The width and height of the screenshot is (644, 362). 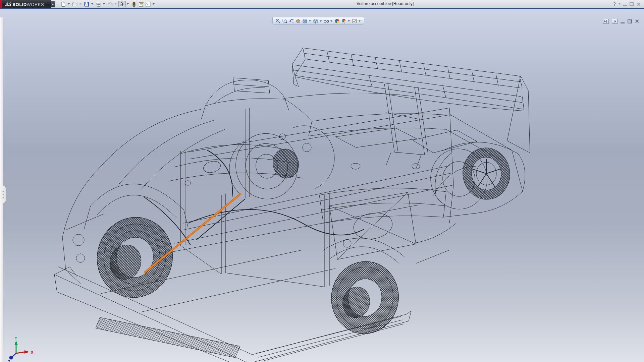 What do you see at coordinates (310, 21) in the screenshot?
I see `view-orientation-dropdown-icon` at bounding box center [310, 21].